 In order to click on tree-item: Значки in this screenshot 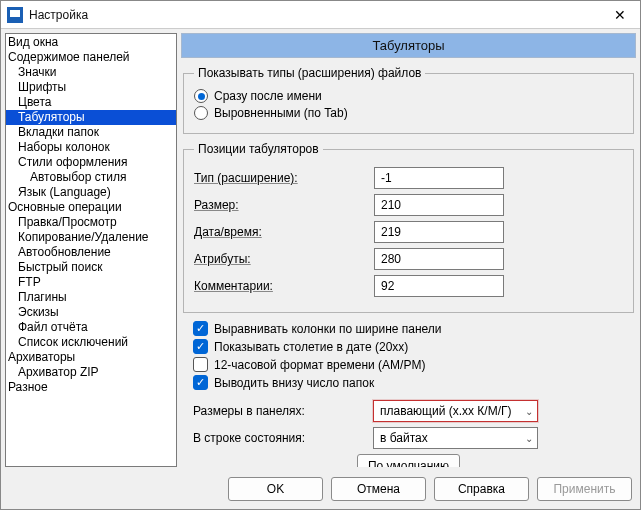, I will do `click(91, 72)`.